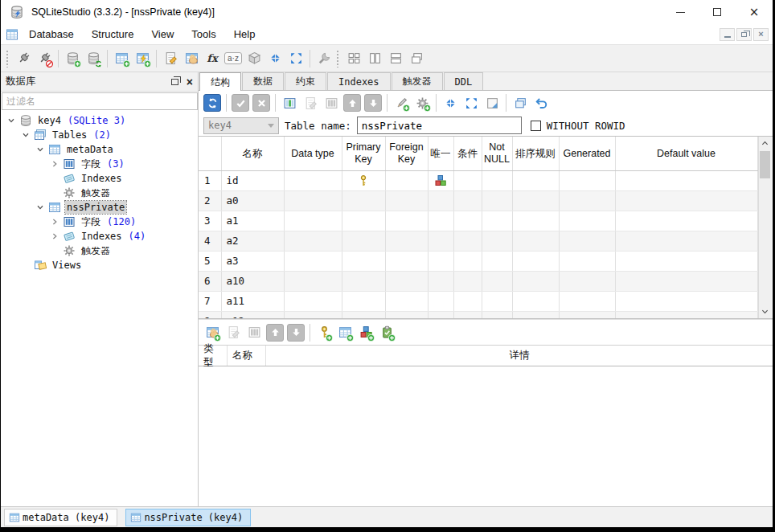 This screenshot has height=532, width=775. What do you see at coordinates (305, 81) in the screenshot?
I see `tab-约束: 约束` at bounding box center [305, 81].